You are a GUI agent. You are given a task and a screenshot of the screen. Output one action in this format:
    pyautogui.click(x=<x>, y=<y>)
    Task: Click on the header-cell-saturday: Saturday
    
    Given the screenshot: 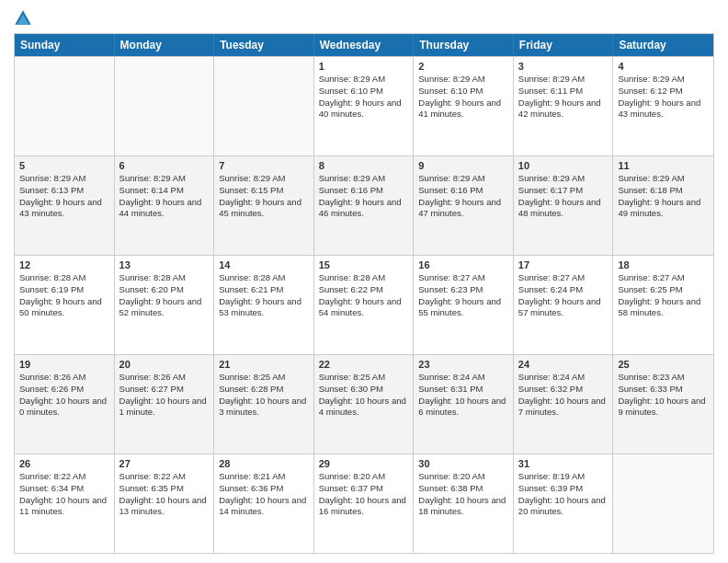 What is the action you would take?
    pyautogui.click(x=664, y=45)
    